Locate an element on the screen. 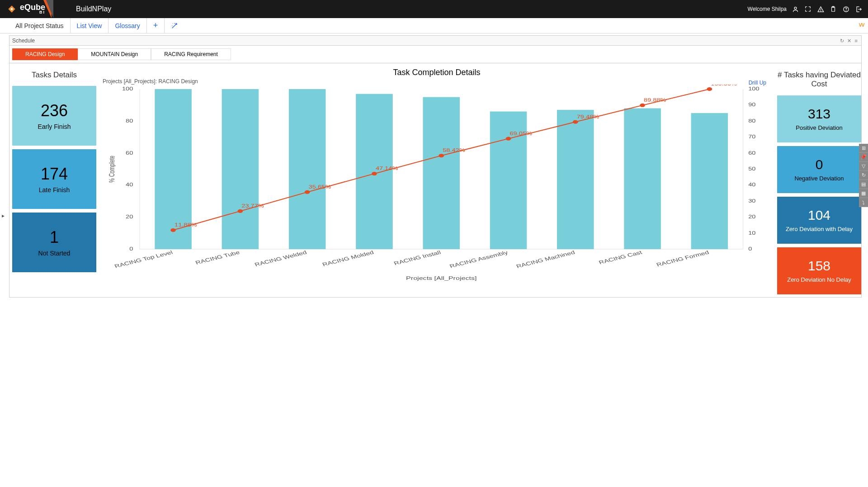 This screenshot has width=868, height=487. expand-left-icon: ▸ is located at coordinates (3, 216).